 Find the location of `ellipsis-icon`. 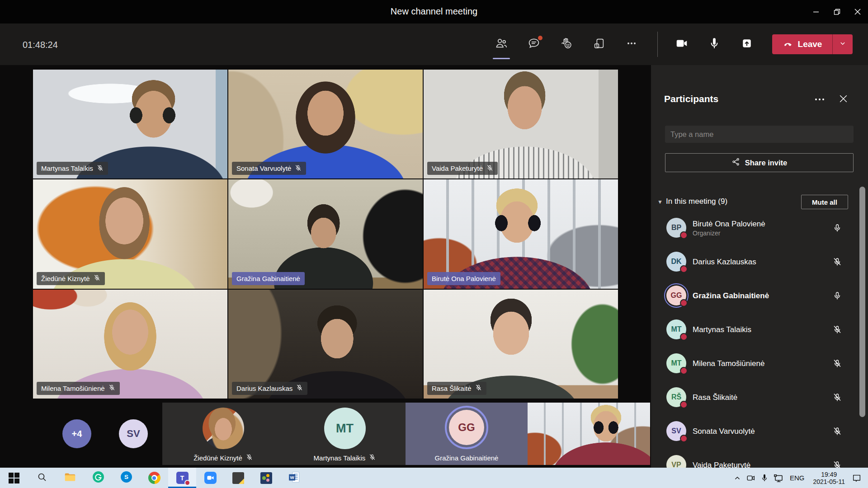

ellipsis-icon is located at coordinates (632, 44).